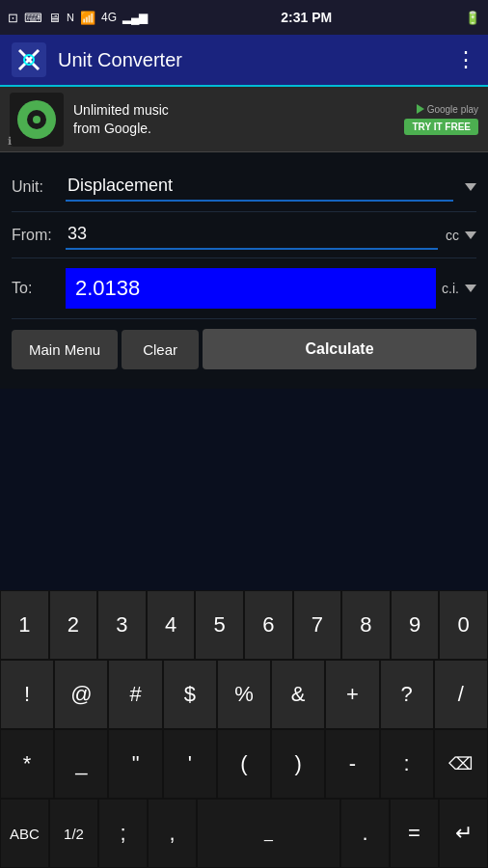  What do you see at coordinates (259, 187) in the screenshot?
I see `unit-type-input` at bounding box center [259, 187].